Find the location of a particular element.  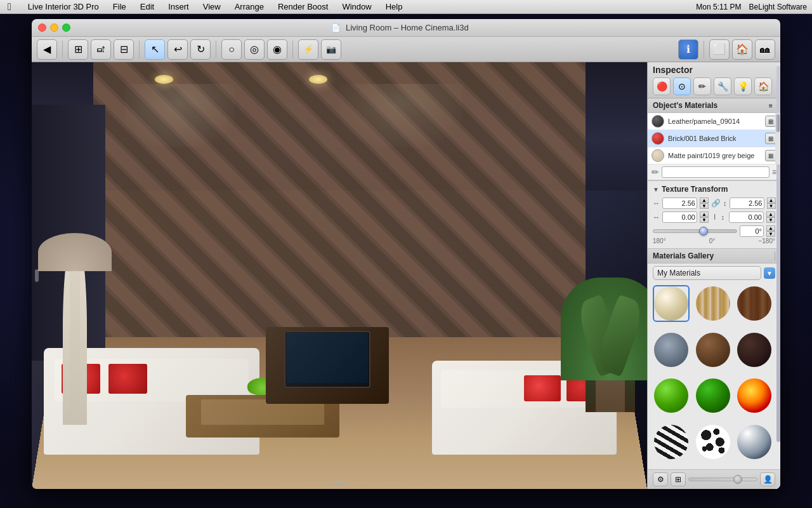

vertical-scrollbar is located at coordinates (37, 276).